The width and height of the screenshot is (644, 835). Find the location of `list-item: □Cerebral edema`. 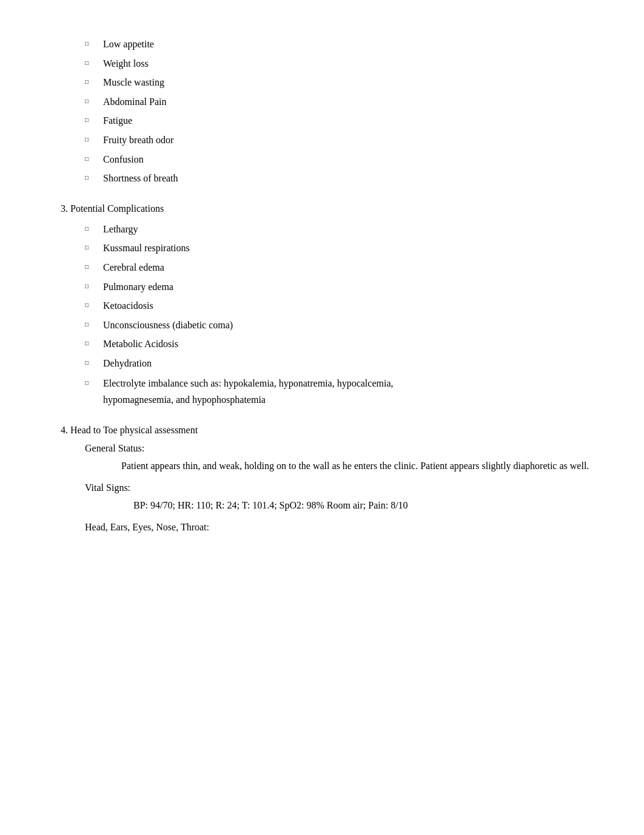

list-item: □Cerebral edema is located at coordinates (340, 268).